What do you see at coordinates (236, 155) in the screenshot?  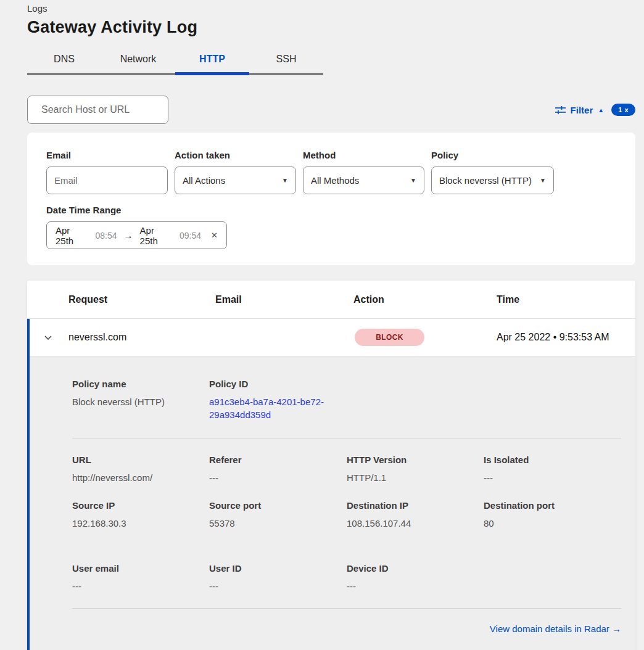 I see `action-filter-label: Action taken` at bounding box center [236, 155].